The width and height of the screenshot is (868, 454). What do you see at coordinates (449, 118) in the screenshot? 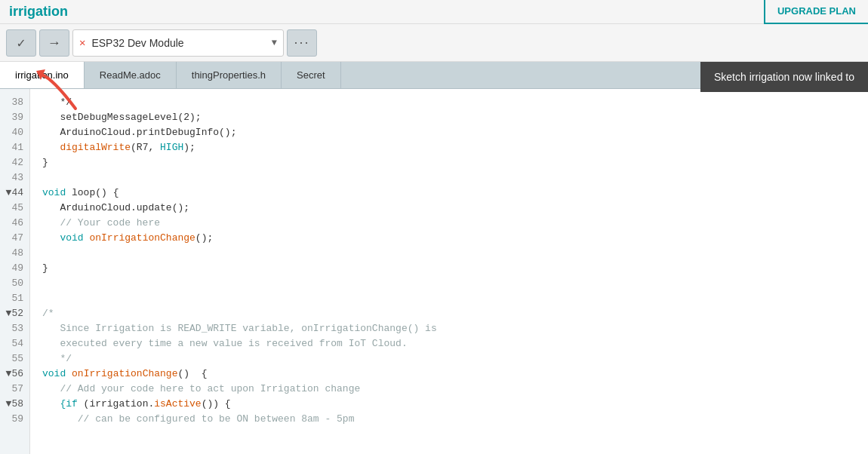
I see `code-line: setDebugMessageLevel(2);` at bounding box center [449, 118].